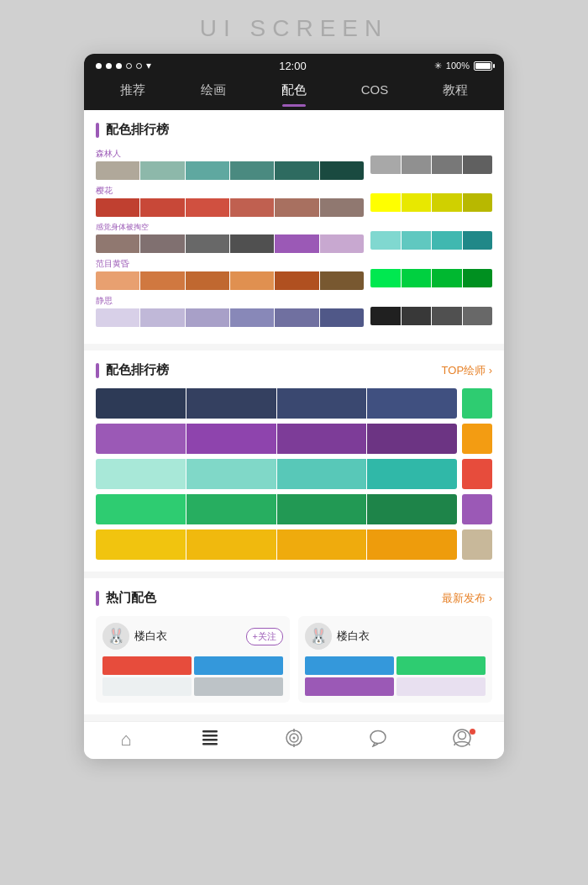  Describe the element at coordinates (395, 659) in the screenshot. I see `hot-card-2: 🐰 楼白衣` at that location.